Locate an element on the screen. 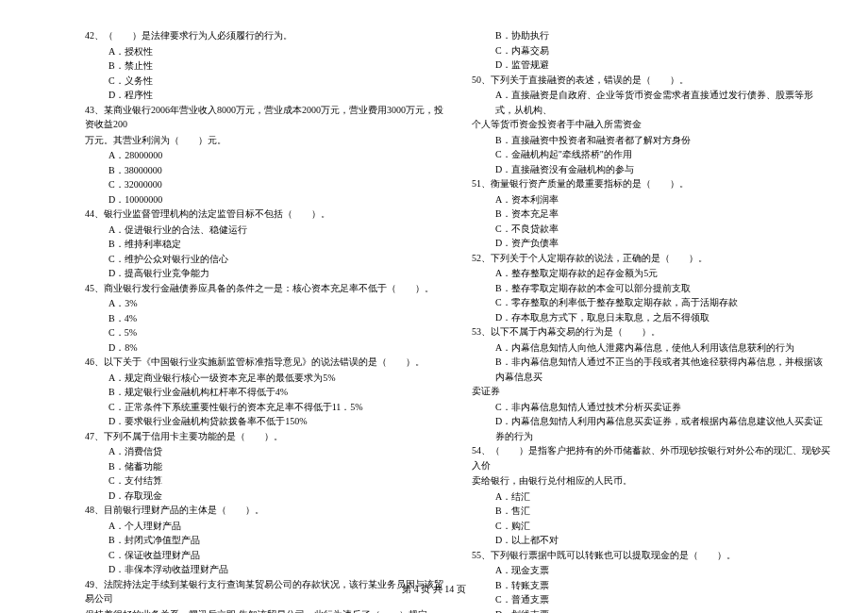 Image resolution: width=868 pixels, height=613 pixels. question-line: 50、下列关于直接融资的表述，错误的是（ ）。 is located at coordinates (651, 80).